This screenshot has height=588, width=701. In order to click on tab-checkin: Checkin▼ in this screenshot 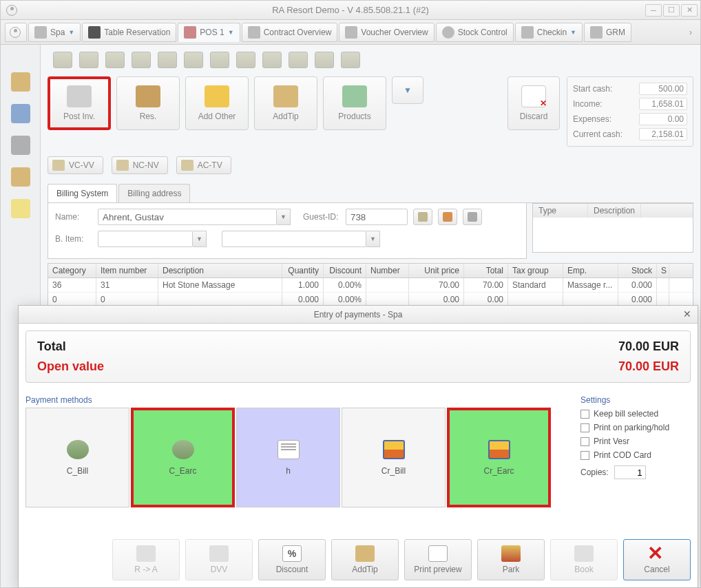, I will do `click(549, 32)`.